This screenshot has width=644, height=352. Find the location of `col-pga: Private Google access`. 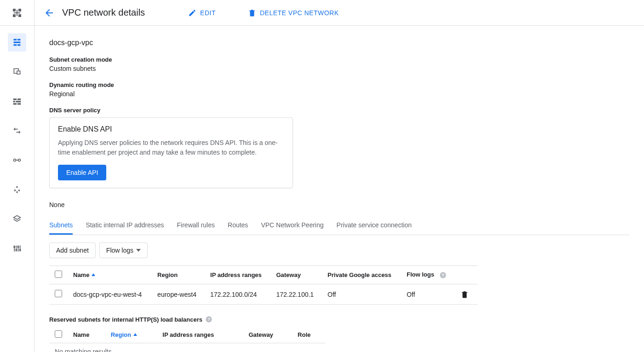

col-pga: Private Google access is located at coordinates (362, 275).